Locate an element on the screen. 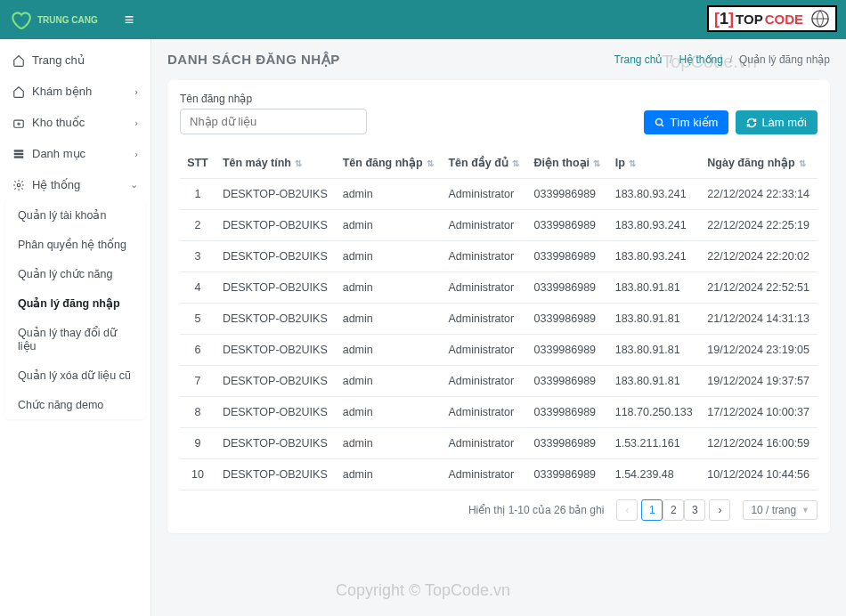 The width and height of the screenshot is (846, 616). submenu-item-4: Quản lý thay đổi dữ liệu is located at coordinates (75, 339).